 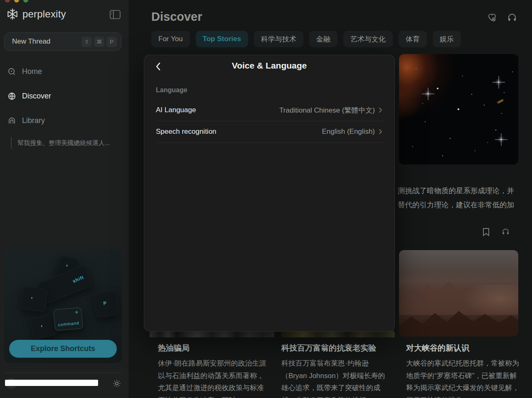 I want to click on brand-logo: perplexity, so click(x=36, y=14).